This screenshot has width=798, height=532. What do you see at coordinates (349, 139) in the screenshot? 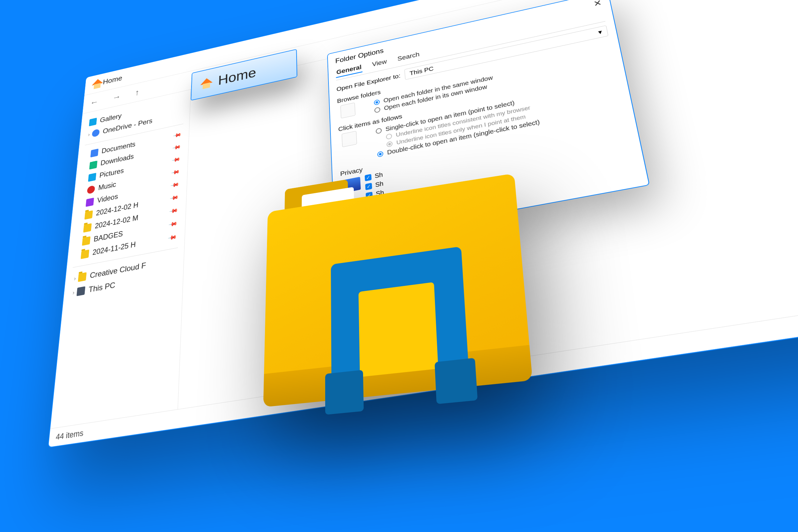
I see `click-items-icon` at bounding box center [349, 139].